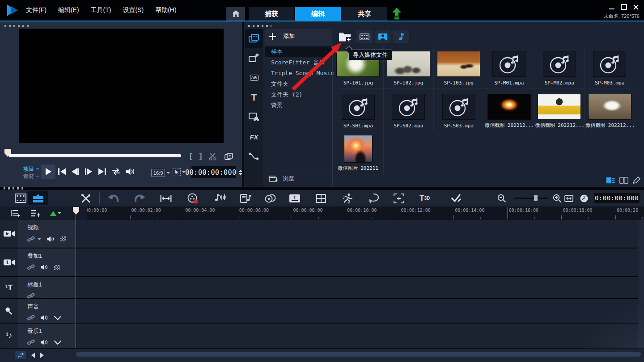  Describe the element at coordinates (229, 156) in the screenshot. I see `enlarge-preview-icon` at that location.